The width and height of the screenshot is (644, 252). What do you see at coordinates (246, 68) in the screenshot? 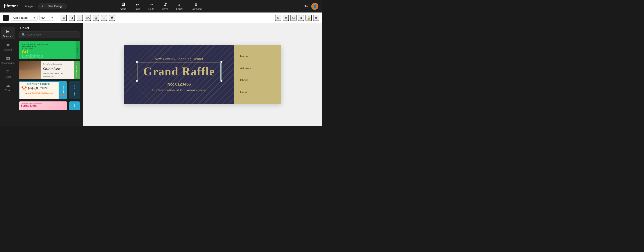
I see `stub-address-label: Address:` at bounding box center [246, 68].